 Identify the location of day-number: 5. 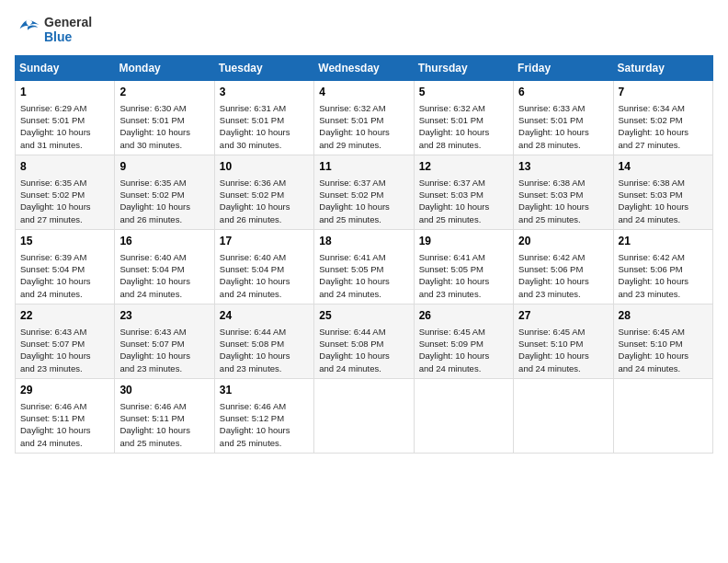
(463, 92).